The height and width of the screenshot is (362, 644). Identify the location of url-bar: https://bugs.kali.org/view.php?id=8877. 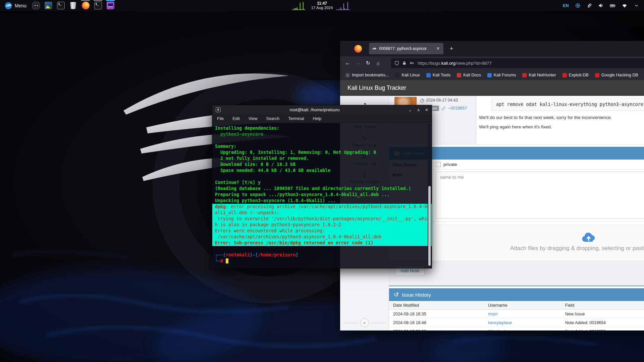
(518, 63).